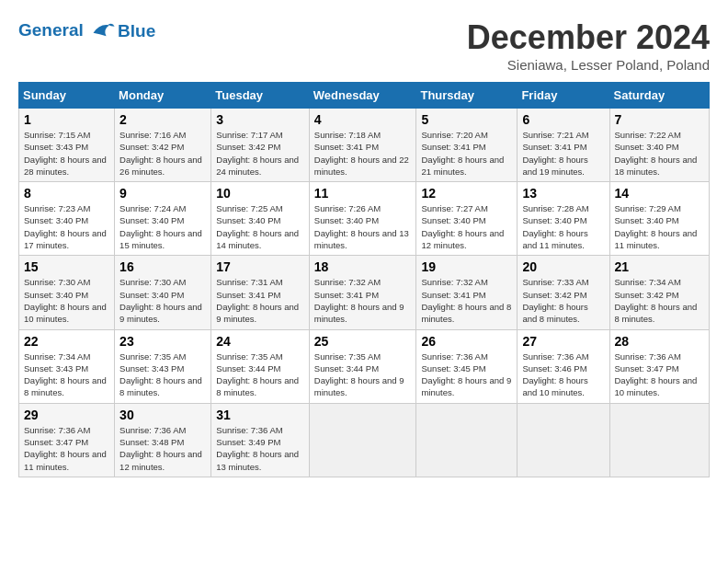 This screenshot has height=563, width=728. I want to click on location-subtitle: Sieniawa, Lesser Poland, Poland, so click(588, 64).